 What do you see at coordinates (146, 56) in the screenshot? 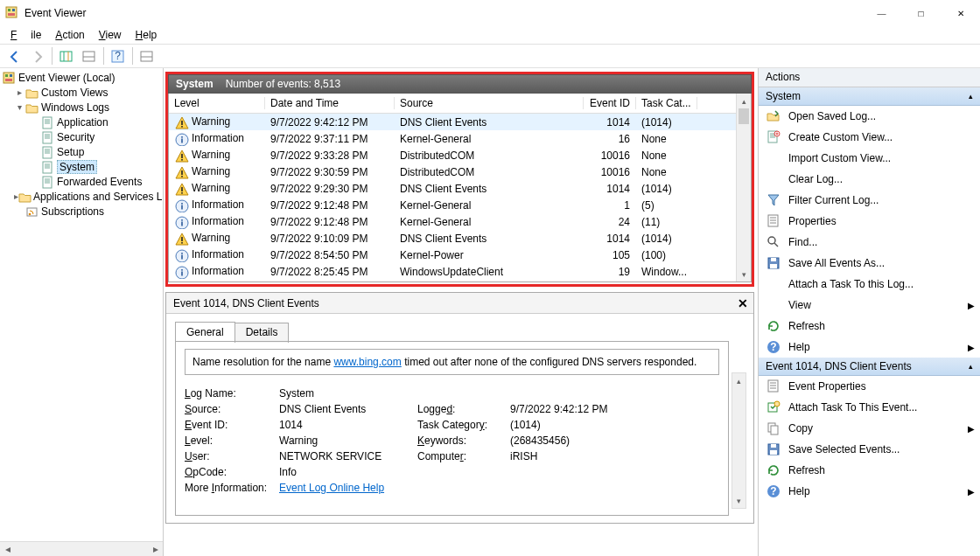
I see `toolbar-preview-pane-button` at bounding box center [146, 56].